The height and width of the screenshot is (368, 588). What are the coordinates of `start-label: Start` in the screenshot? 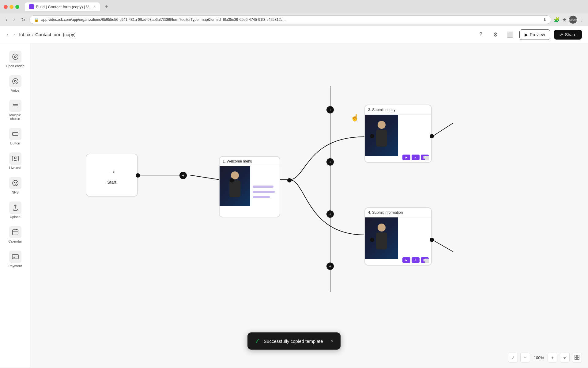 It's located at (112, 182).